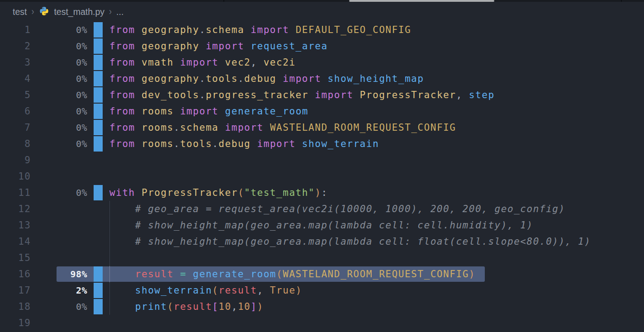 The image size is (644, 332). Describe the element at coordinates (120, 12) in the screenshot. I see `breadcrumb-symbol-ellipsis: ...` at that location.